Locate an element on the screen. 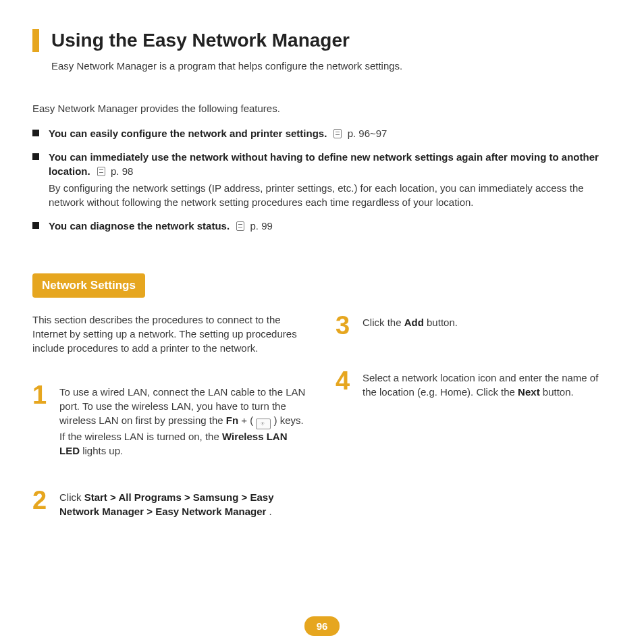 The image size is (644, 644). step-text: lights up. is located at coordinates (103, 451).